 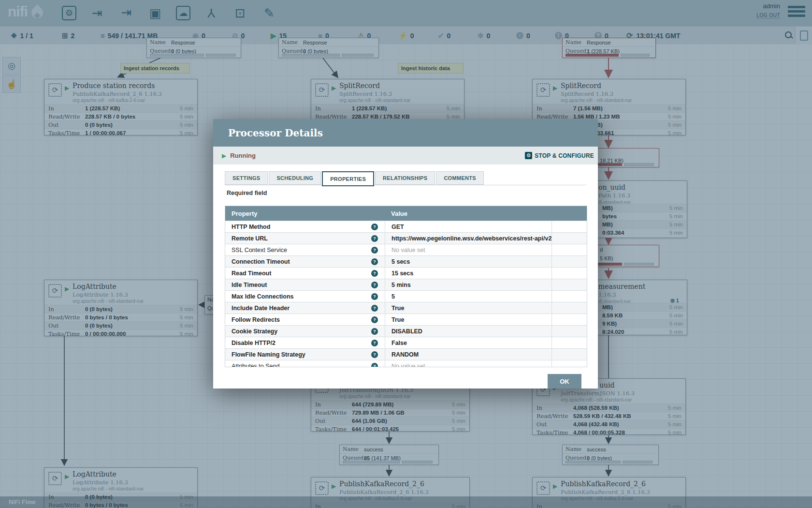 I want to click on ok-button: OK, so click(x=565, y=381).